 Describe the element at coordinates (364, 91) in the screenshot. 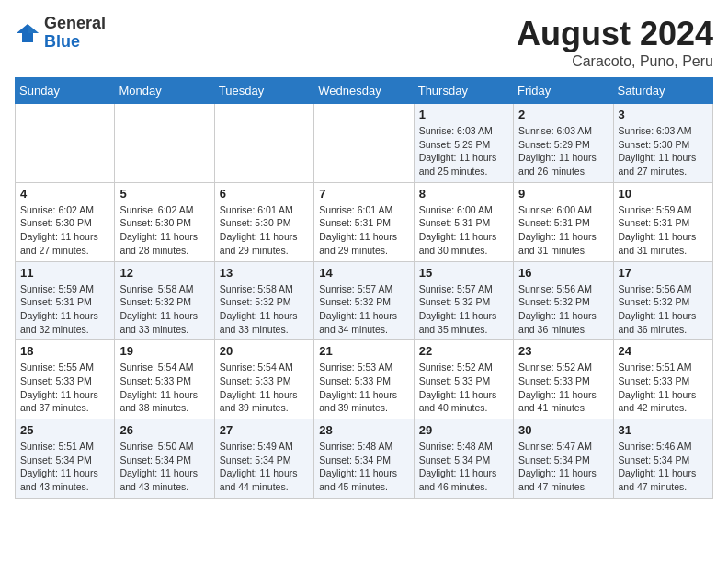

I see `weekday-header-wednesday: Wednesday` at that location.